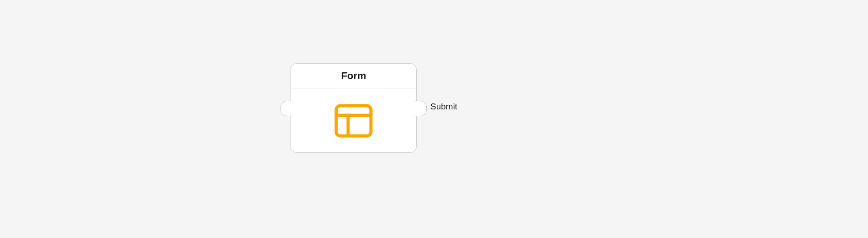  What do you see at coordinates (354, 108) in the screenshot?
I see `form-node: Form` at bounding box center [354, 108].